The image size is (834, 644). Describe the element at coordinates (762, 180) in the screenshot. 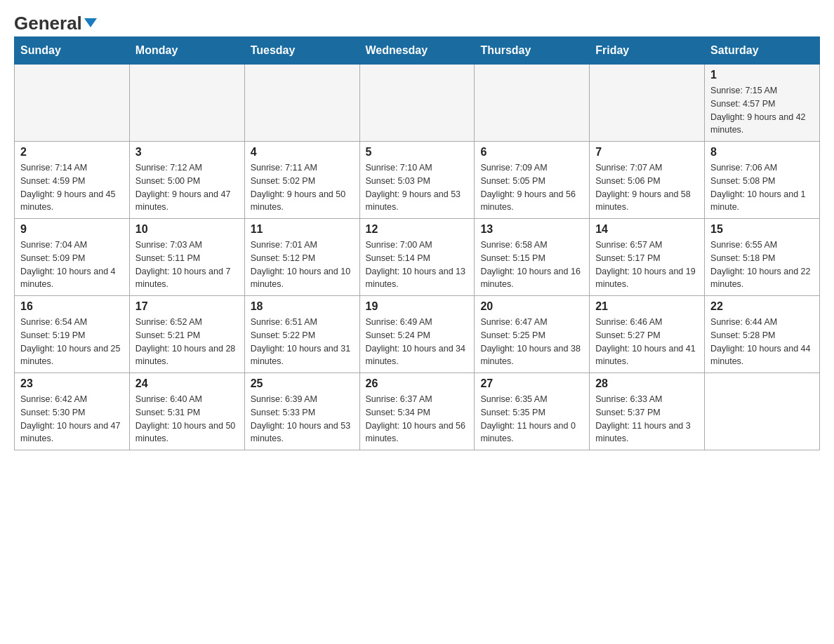

I see `calendar-cell: 8Sunrise: 7:06 AM Sunset: 5:08 PM Daylig…` at that location.